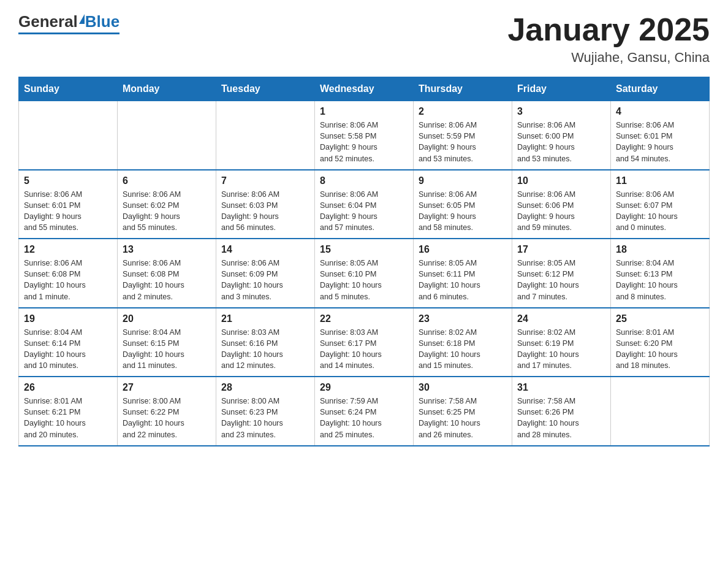 The width and height of the screenshot is (728, 563). Describe the element at coordinates (266, 342) in the screenshot. I see `calendar-cell: 21Sunrise: 8:03 AM Sunset: 6:16 PM Dayli…` at that location.